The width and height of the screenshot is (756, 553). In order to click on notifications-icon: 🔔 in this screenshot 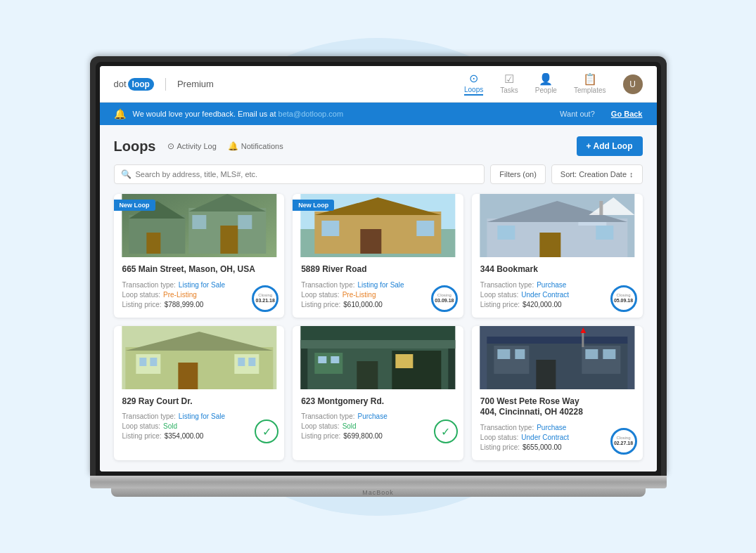, I will do `click(233, 146)`.